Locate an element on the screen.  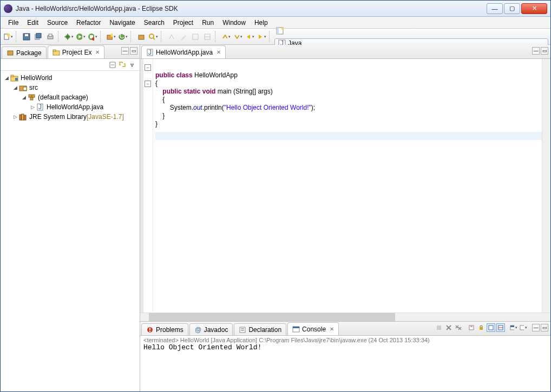
menu-project: Project is located at coordinates (183, 23).